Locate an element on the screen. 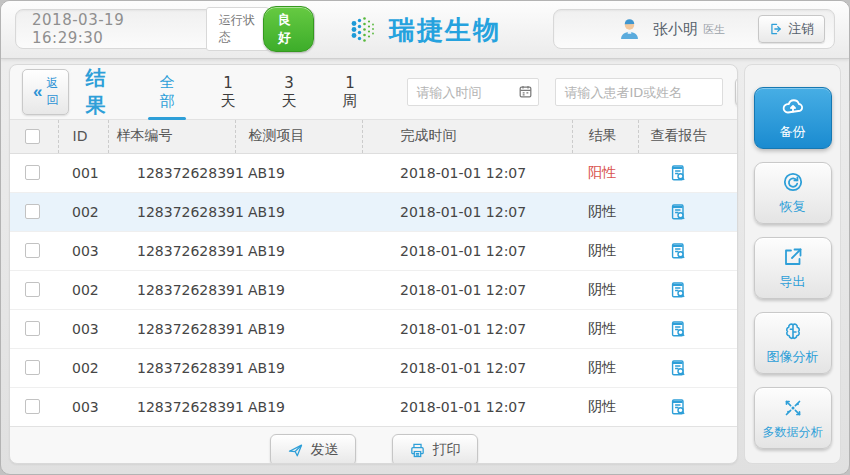 The image size is (850, 475). column-header-item: 检测项目 is located at coordinates (298, 136).